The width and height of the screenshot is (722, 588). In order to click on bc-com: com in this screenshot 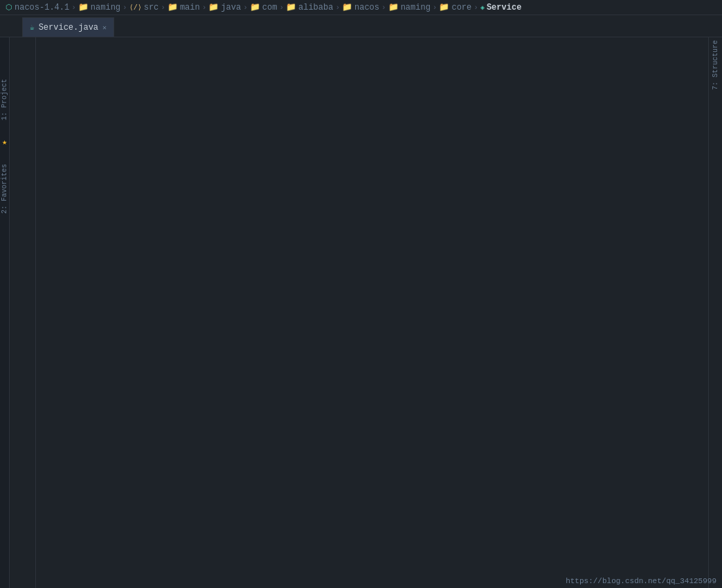, I will do `click(270, 8)`.